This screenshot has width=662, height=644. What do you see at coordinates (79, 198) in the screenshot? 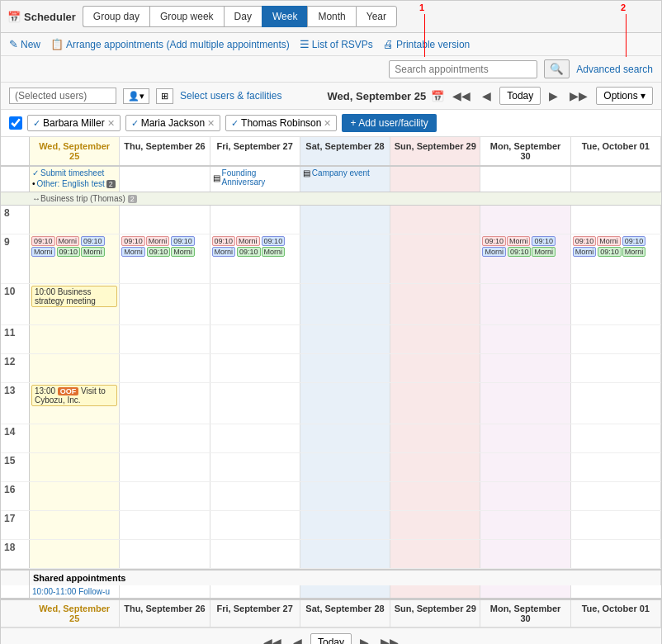
I see `business-trip-link: ↔Business trip (Thomas)` at bounding box center [79, 198].